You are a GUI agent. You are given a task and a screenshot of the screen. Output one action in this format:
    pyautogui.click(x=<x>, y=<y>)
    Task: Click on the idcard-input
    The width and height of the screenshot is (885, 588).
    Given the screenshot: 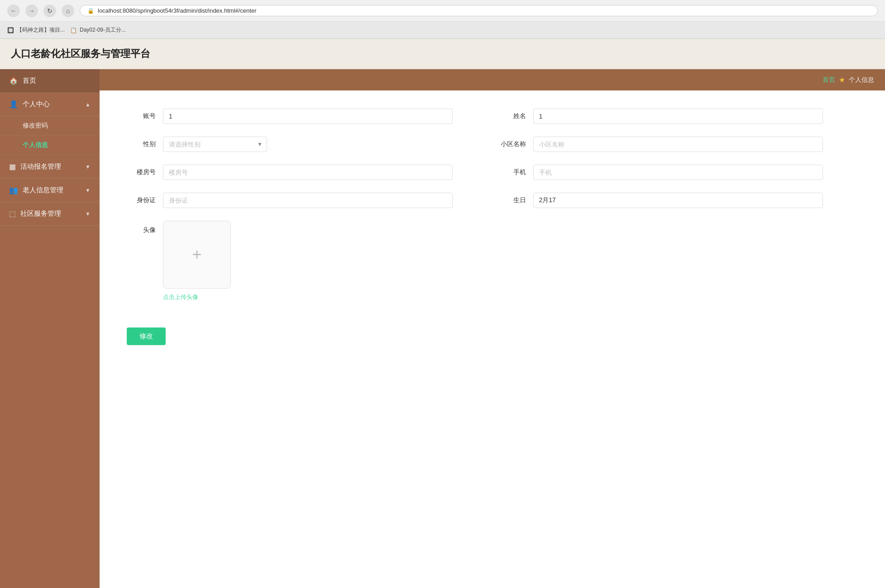 What is the action you would take?
    pyautogui.click(x=308, y=200)
    